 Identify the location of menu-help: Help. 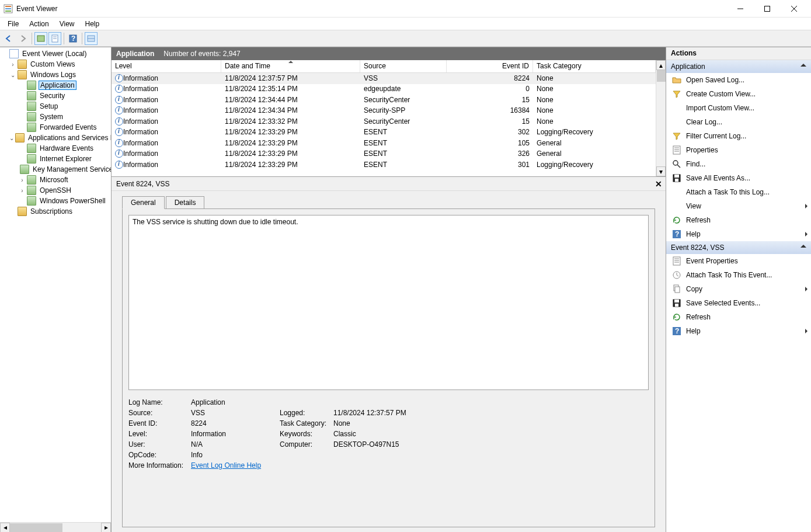
(92, 24).